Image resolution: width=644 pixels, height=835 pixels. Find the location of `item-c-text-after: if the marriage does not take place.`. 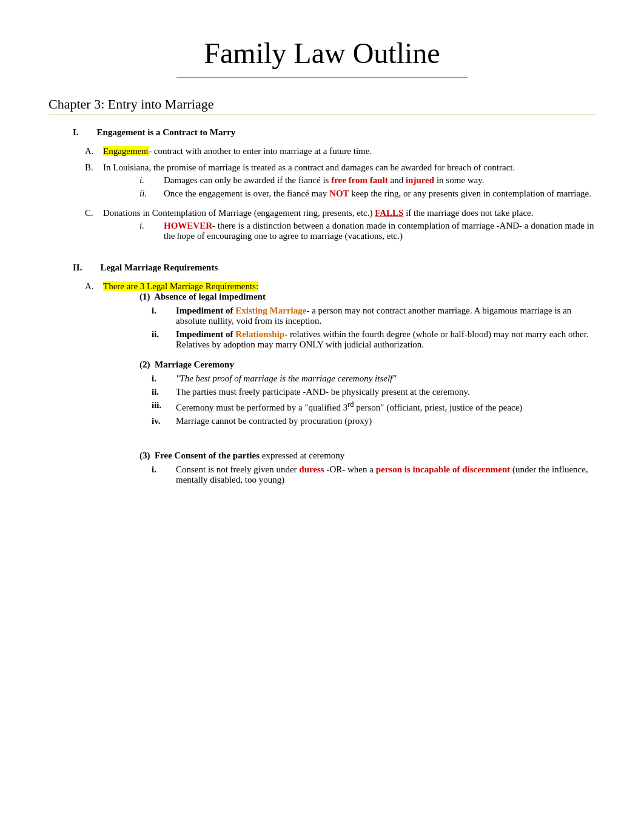

item-c-text-after: if the marriage does not take place. is located at coordinates (468, 213).